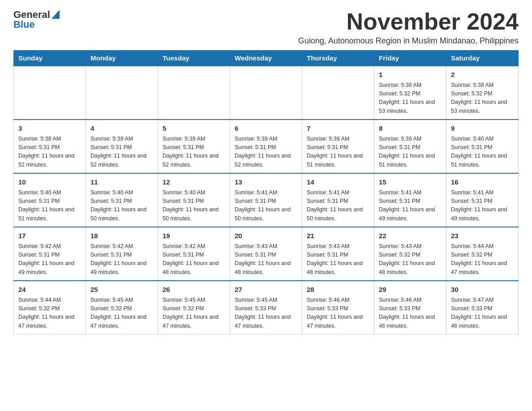 This screenshot has width=532, height=411. I want to click on day-number: 2, so click(482, 75).